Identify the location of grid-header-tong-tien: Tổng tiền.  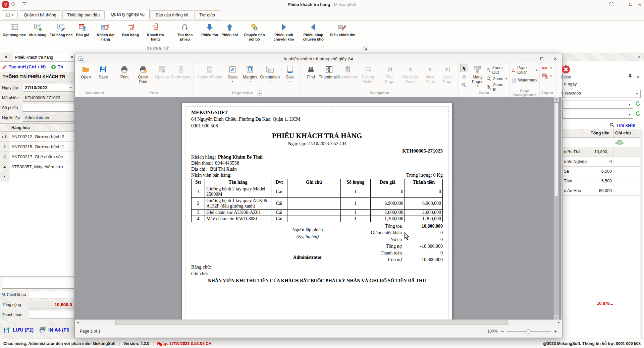
(601, 133).